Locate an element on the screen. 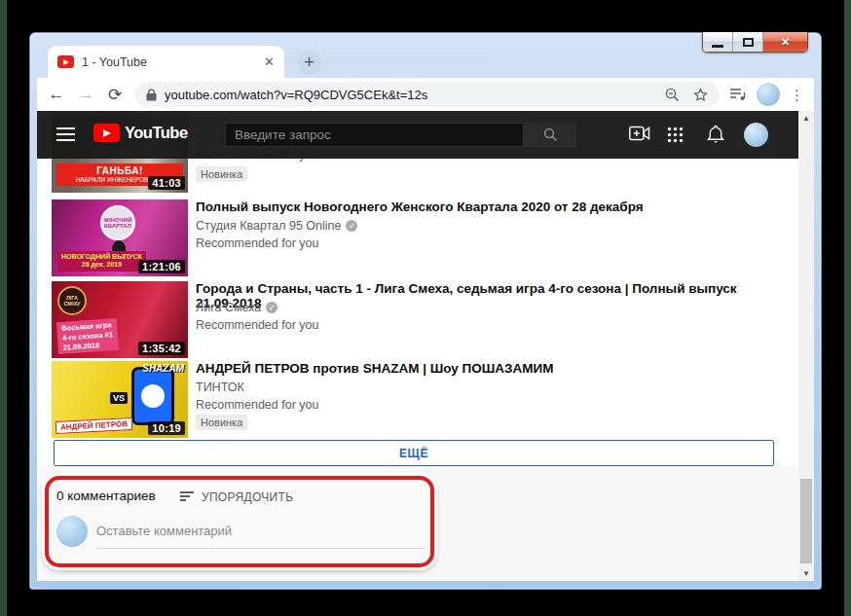 This screenshot has height=616, width=851. browser-menu-icon: ⋮ is located at coordinates (796, 95).